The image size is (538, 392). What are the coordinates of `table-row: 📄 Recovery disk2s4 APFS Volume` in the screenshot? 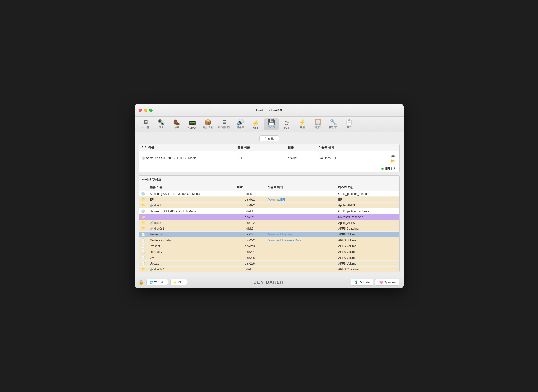 It's located at (269, 252).